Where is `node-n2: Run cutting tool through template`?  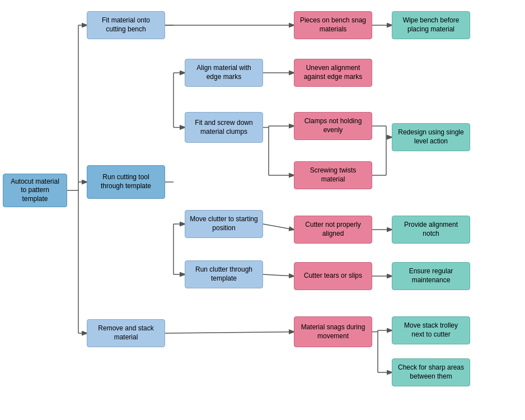 node-n2: Run cutting tool through template is located at coordinates (126, 182).